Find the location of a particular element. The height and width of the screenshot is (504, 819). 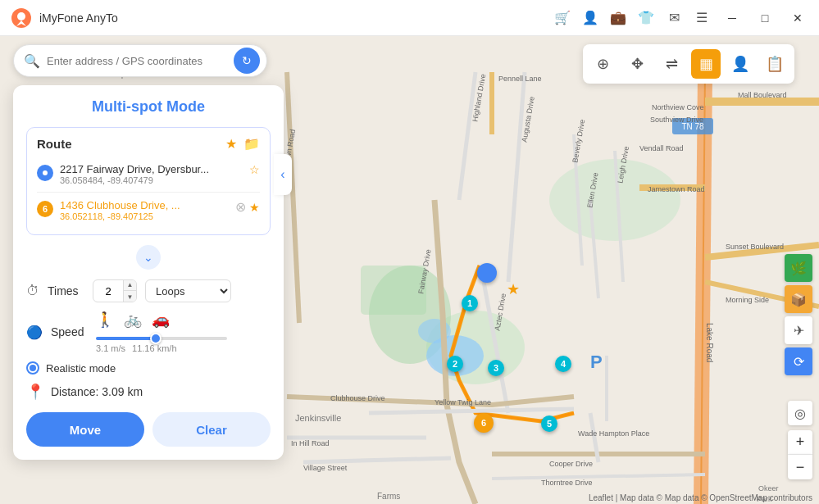

walk-icon: 🚶 is located at coordinates (105, 320).